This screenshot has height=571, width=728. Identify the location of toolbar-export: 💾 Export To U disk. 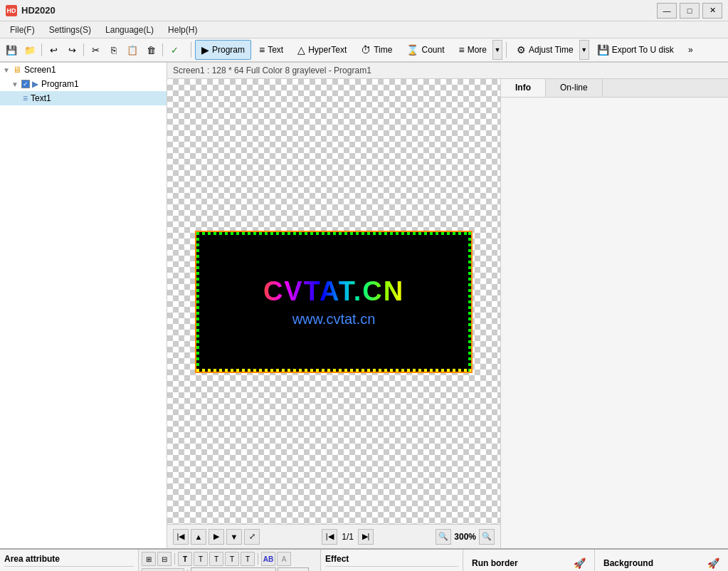
(635, 50).